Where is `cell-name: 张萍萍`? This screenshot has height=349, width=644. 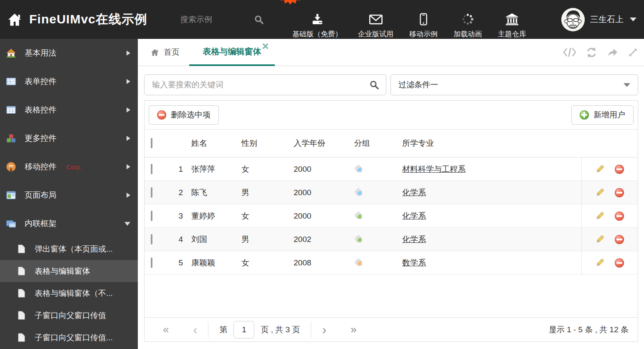 cell-name: 张萍萍 is located at coordinates (213, 169).